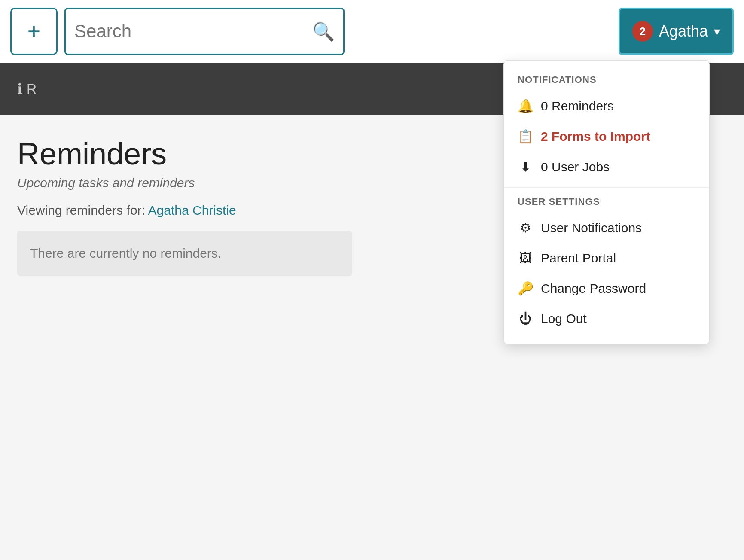 The height and width of the screenshot is (560, 744). I want to click on user-menu-button: 2 Agatha ▾, so click(676, 31).